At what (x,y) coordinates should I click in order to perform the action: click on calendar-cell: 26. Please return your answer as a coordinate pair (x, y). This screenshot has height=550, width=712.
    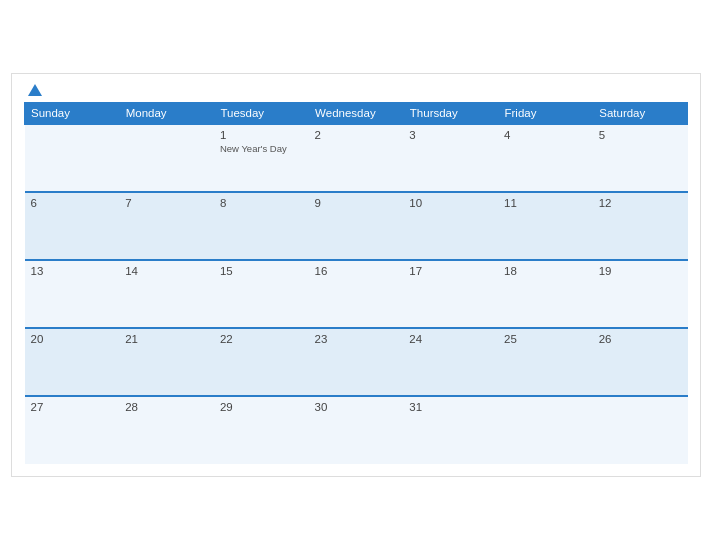
    Looking at the image, I should click on (640, 362).